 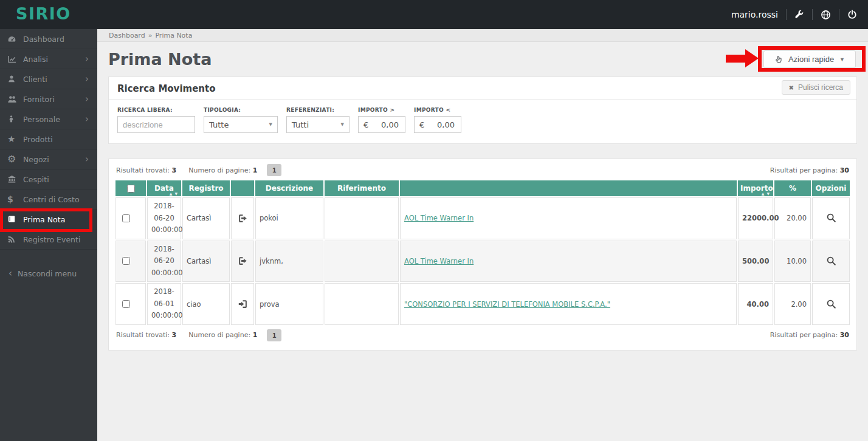 What do you see at coordinates (483, 111) in the screenshot?
I see `search-panel: Ricerca Movimento ✖ Pulisci ricerca RICE…` at bounding box center [483, 111].